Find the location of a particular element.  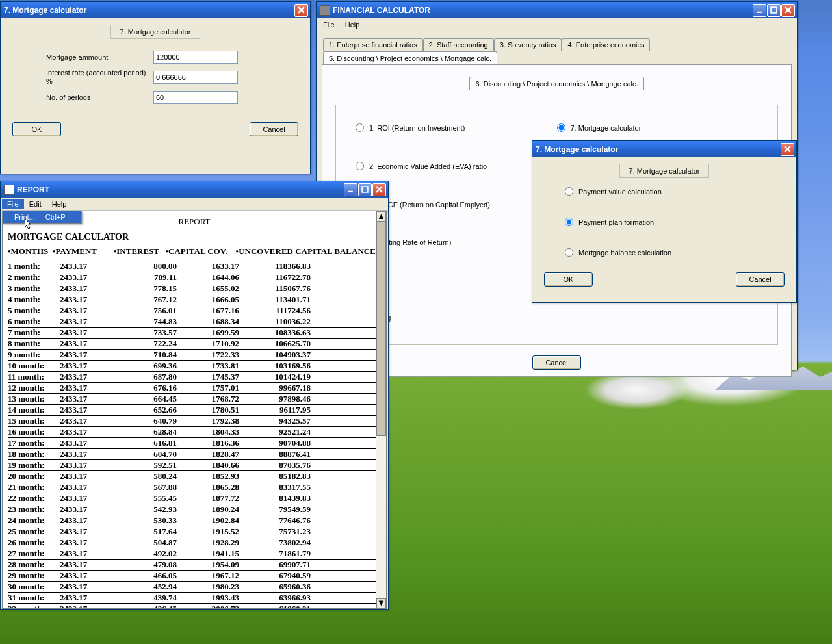

table-row: 19 month:2433.17592.511840.6687035.76 is located at coordinates (194, 465).